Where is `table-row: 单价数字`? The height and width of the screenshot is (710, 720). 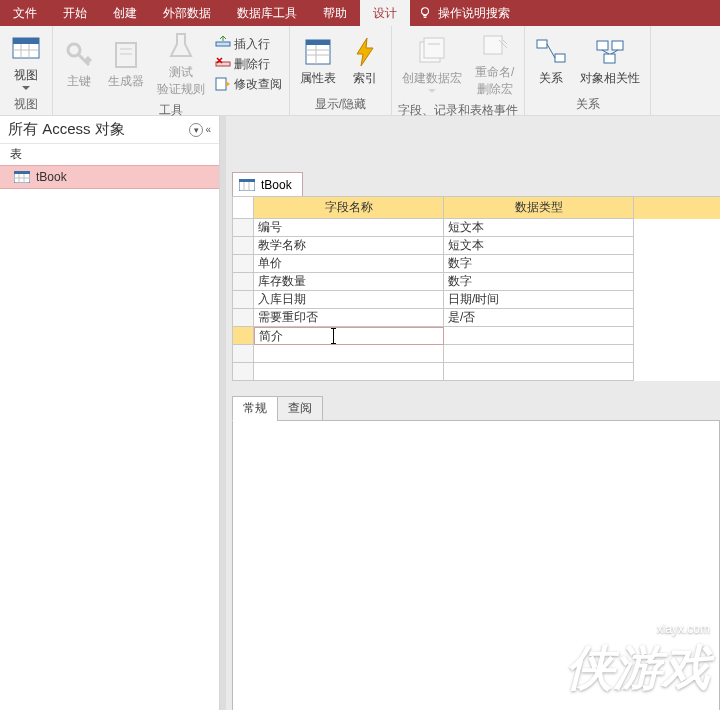
table-row: 单价数字 is located at coordinates (476, 264).